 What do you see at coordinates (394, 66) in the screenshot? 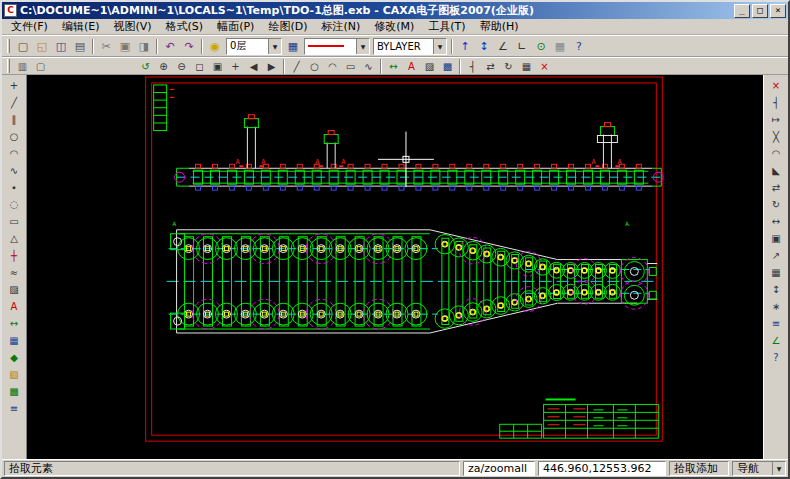
I see `dimension-icon: ↔` at bounding box center [394, 66].